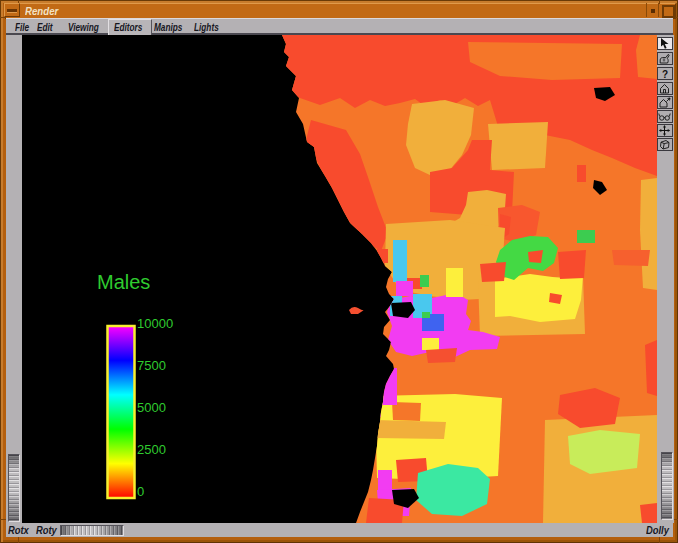 The width and height of the screenshot is (678, 543). Describe the element at coordinates (152, 366) in the screenshot. I see `svg-text: 7500` at that location.